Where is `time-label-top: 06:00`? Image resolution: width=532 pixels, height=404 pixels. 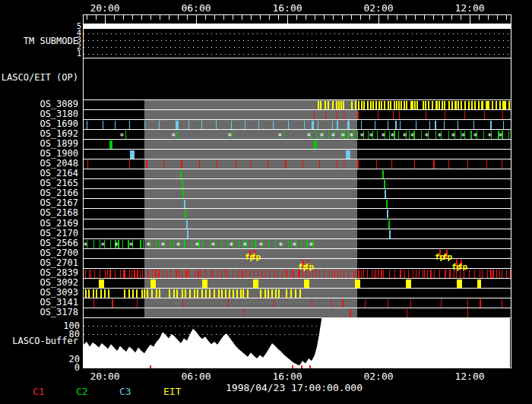 time-label-top: 06:00 is located at coordinates (196, 8).